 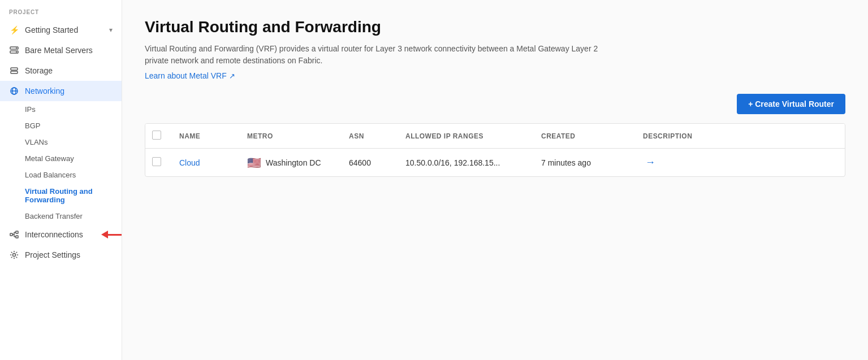 I want to click on vrf-label: Virtual Routing and Forwarding, so click(x=69, y=196).